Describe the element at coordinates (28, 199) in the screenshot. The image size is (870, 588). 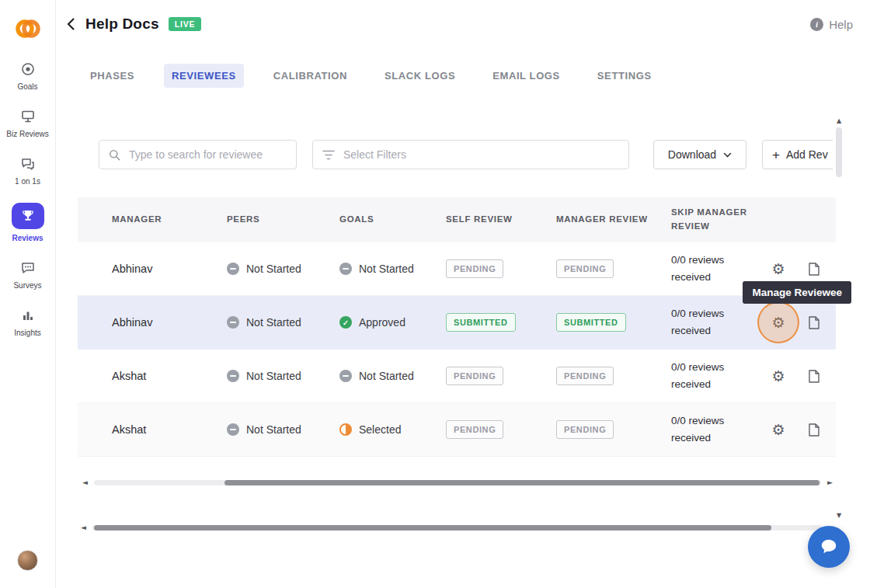
I see `sidebar-nav: Goals Biz Reviews 1 on 1s Reviews` at that location.